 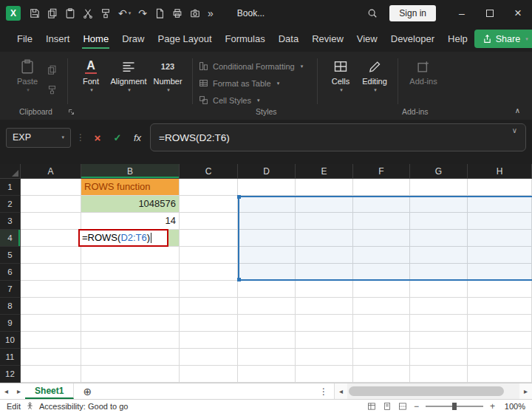 I want to click on cell-A5, so click(x=51, y=256).